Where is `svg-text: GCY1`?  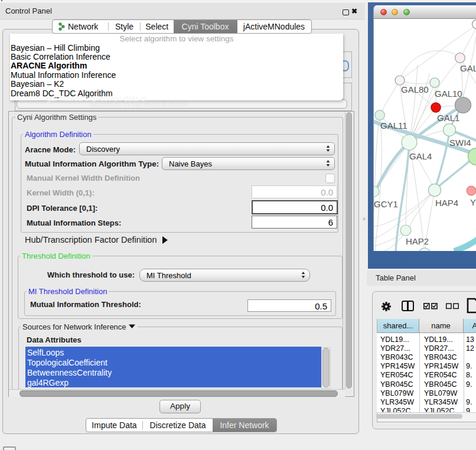 svg-text: GCY1 is located at coordinates (386, 204).